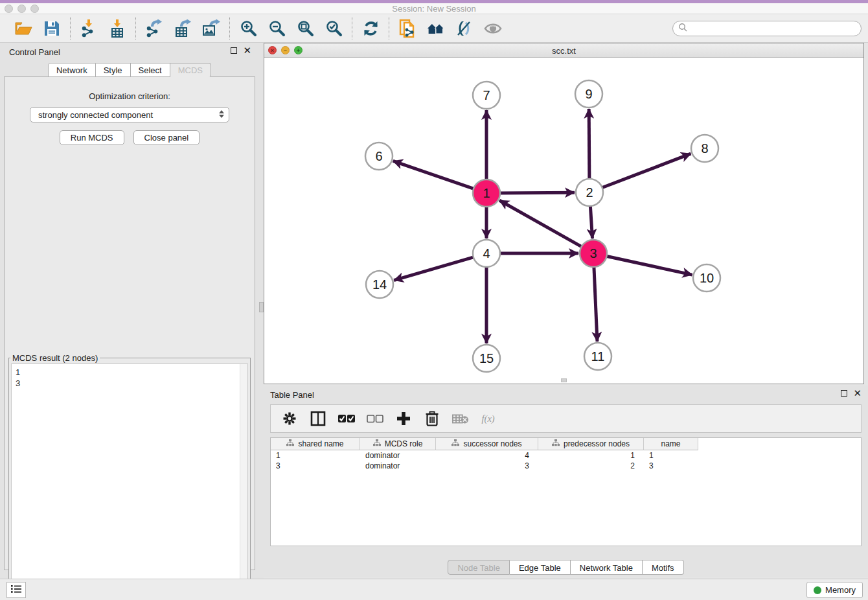 Image resolution: width=868 pixels, height=600 pixels. I want to click on search-input, so click(775, 29).